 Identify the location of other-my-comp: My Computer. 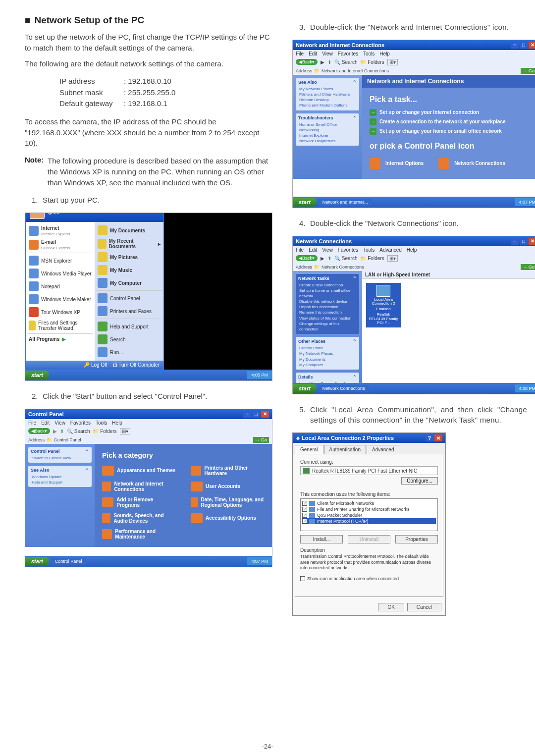
(327, 365).